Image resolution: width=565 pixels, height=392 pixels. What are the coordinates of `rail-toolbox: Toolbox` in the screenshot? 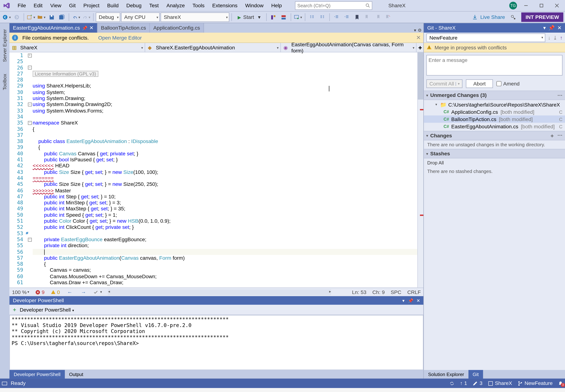 It's located at (5, 82).